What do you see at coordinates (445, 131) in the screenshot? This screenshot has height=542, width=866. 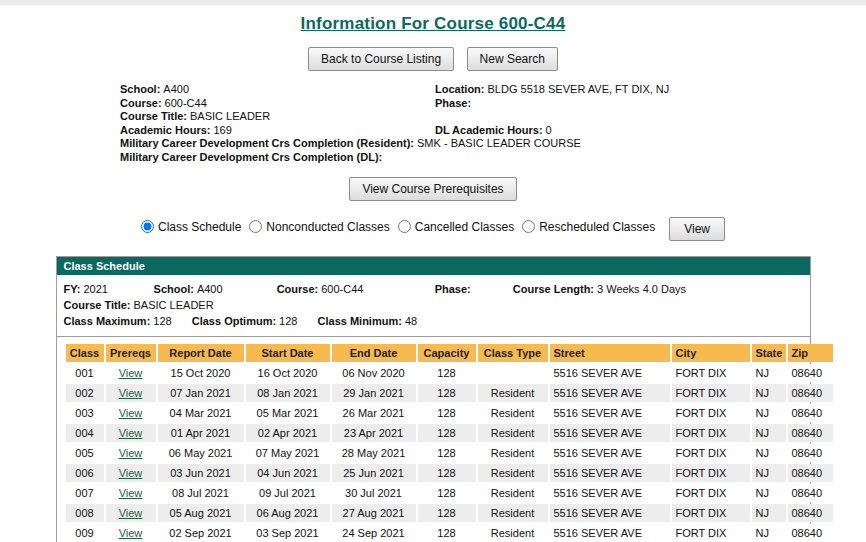 I see `info-line-hours: Academic Hours:169 DL Academic Hours:0` at bounding box center [445, 131].